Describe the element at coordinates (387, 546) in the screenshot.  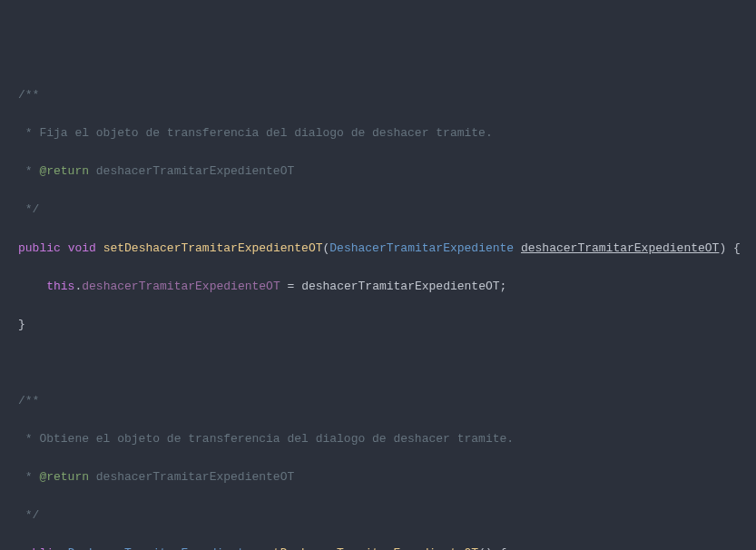
I see `code-line: public DeshacerTramitarExpediente getDes…` at that location.